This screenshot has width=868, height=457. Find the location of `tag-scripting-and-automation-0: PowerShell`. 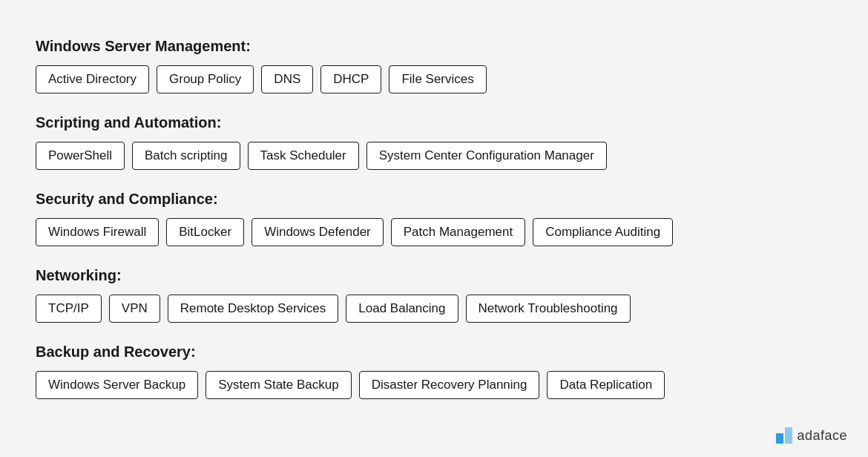

tag-scripting-and-automation-0: PowerShell is located at coordinates (80, 156).